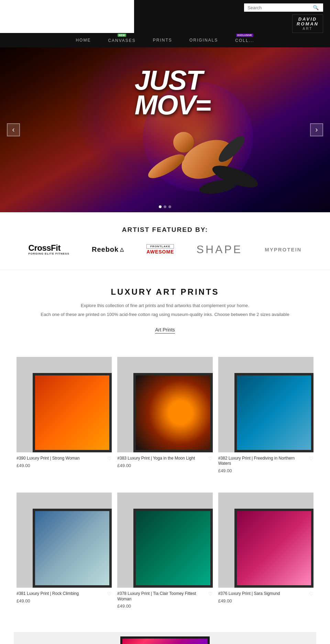  I want to click on hero-text: JUST MOV=, so click(173, 93).